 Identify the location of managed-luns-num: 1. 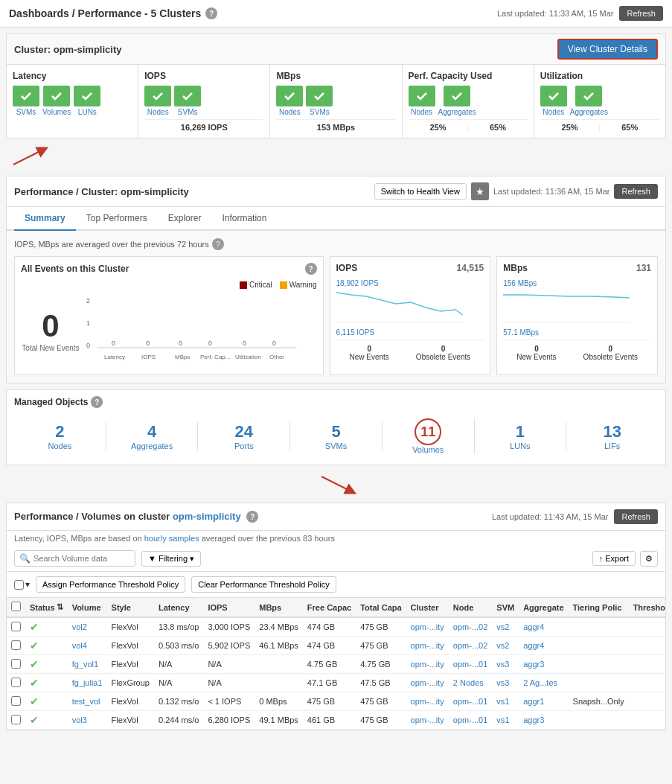
(520, 432).